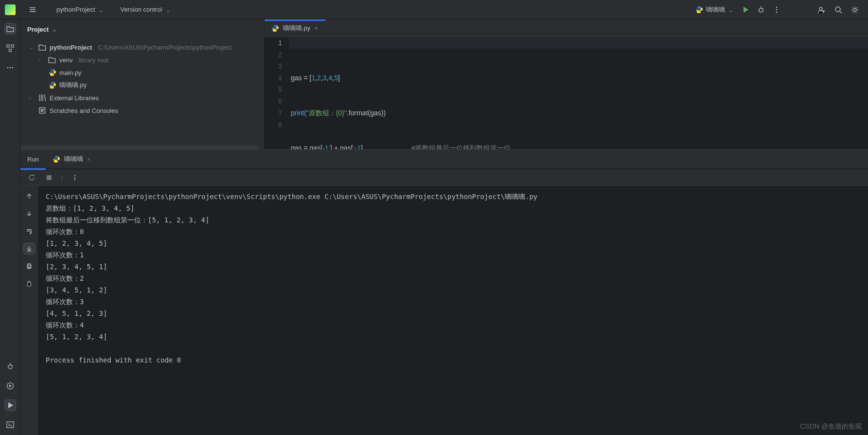 The height and width of the screenshot is (435, 868). What do you see at coordinates (84, 111) in the screenshot?
I see `tree-label: Scratches and Consoles` at bounding box center [84, 111].